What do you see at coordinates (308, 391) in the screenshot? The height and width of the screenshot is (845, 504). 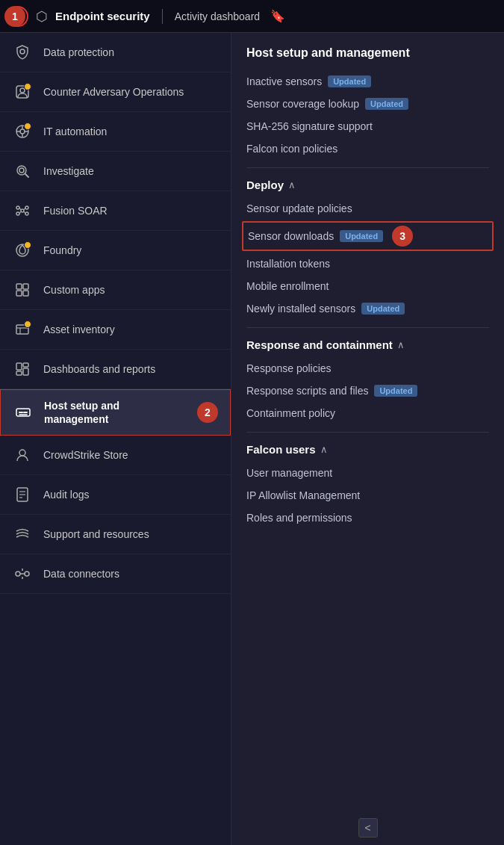 I see `response-scripts-label: Response scripts and files` at bounding box center [308, 391].